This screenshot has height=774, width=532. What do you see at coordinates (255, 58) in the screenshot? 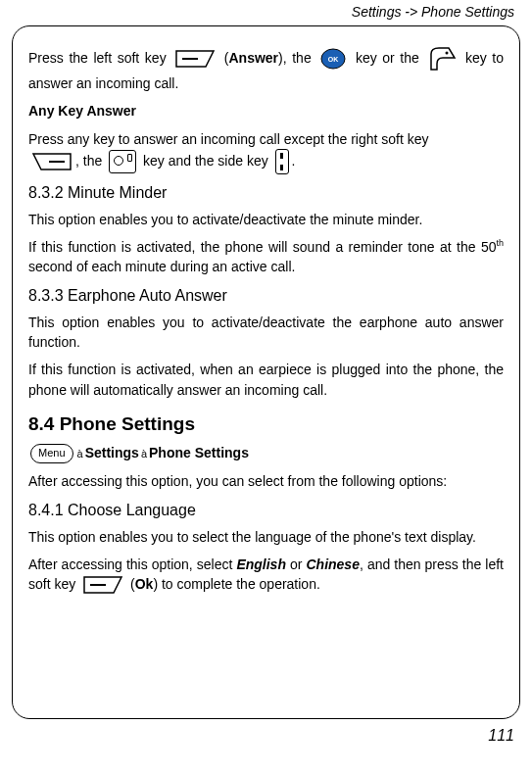
I see `answer-label: Answer` at bounding box center [255, 58].